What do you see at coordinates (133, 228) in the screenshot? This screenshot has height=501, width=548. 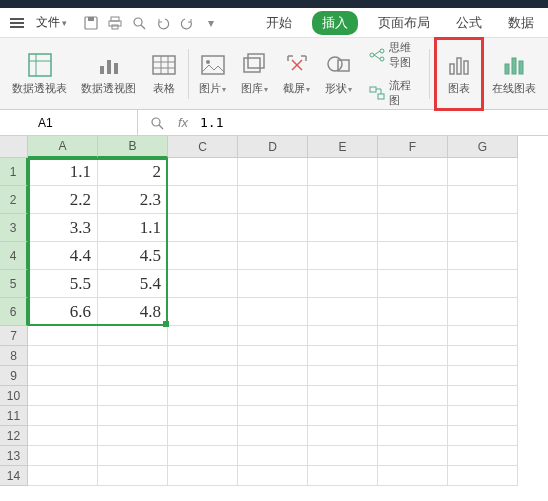 I see `cell-b3: 1.1` at bounding box center [133, 228].